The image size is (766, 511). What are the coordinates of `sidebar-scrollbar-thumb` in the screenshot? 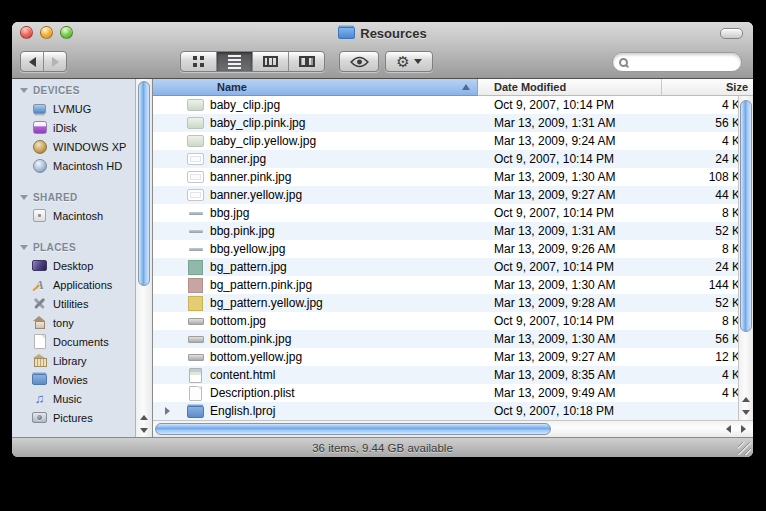 It's located at (144, 184).